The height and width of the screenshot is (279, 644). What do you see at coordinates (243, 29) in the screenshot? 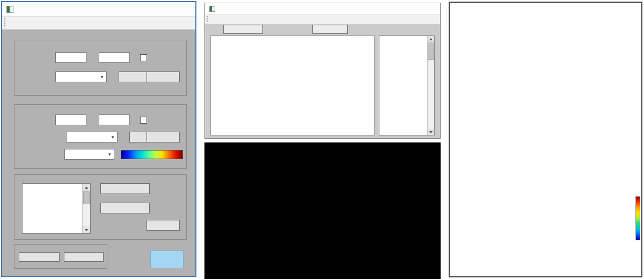
I see `setting-button` at bounding box center [243, 29].